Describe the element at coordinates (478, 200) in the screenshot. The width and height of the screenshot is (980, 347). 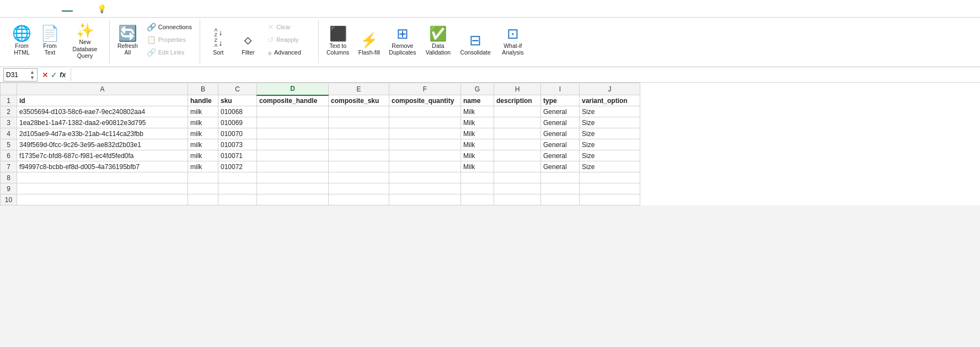
I see `cell-g10` at that location.